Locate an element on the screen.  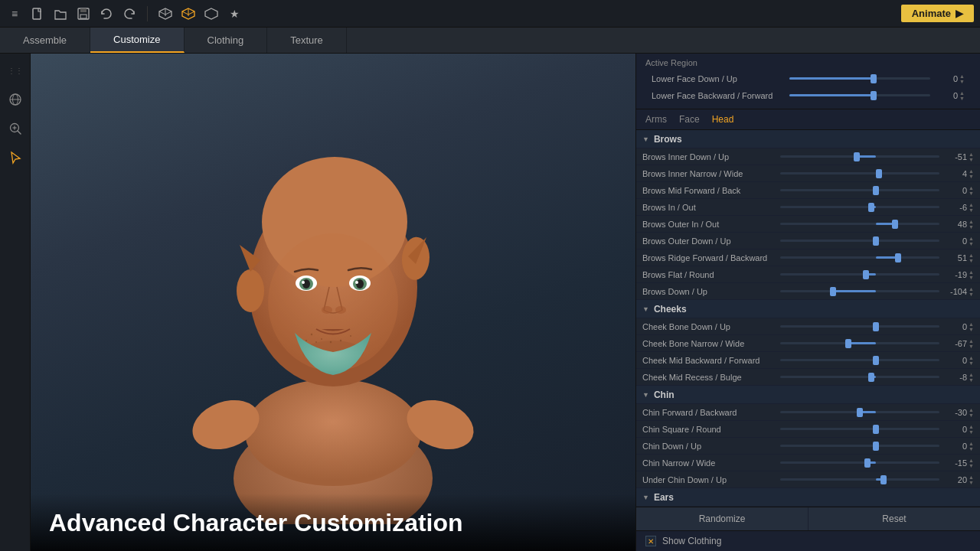
slider-label: Brows Outer Down / Up is located at coordinates (711, 241).